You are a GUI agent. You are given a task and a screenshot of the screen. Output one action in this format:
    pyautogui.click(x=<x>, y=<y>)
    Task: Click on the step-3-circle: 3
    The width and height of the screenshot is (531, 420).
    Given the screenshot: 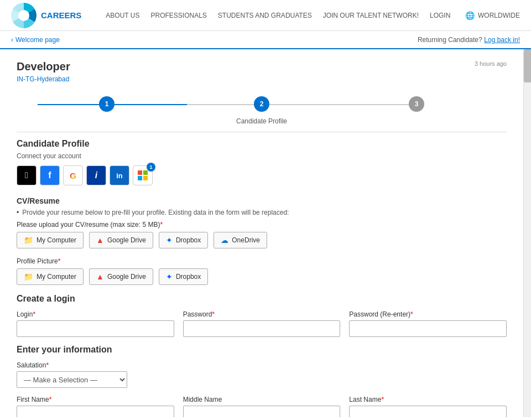 What is the action you would take?
    pyautogui.click(x=417, y=104)
    